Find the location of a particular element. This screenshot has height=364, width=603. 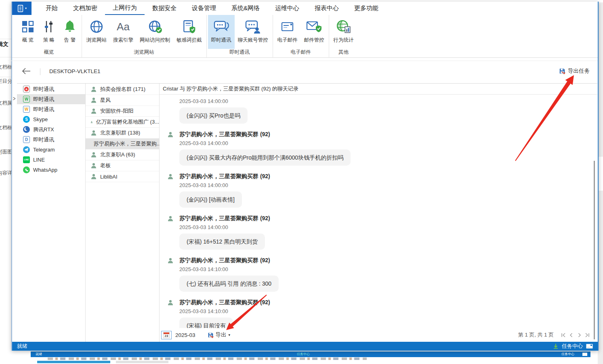

ribbon-group-label: 其他 is located at coordinates (344, 53).